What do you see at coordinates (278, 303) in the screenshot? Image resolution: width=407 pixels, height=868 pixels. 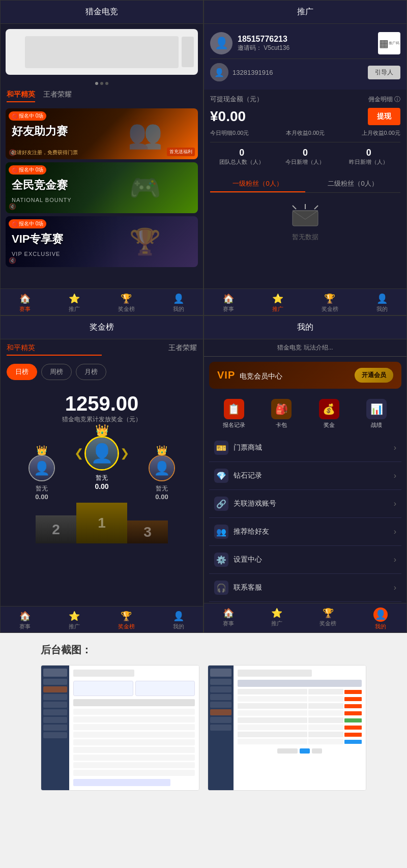 I see `nav2-promo: ⭐ 推广` at bounding box center [278, 303].